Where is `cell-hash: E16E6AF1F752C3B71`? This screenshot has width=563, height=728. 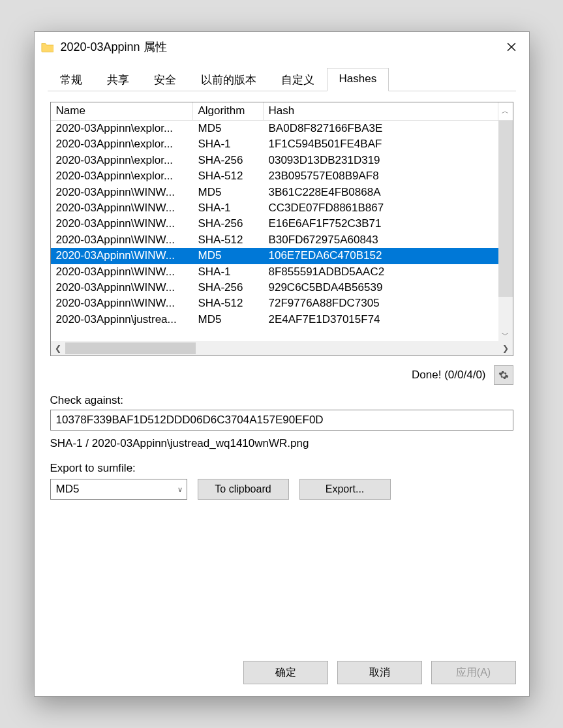 cell-hash: E16E6AF1F752C3B71 is located at coordinates (381, 224).